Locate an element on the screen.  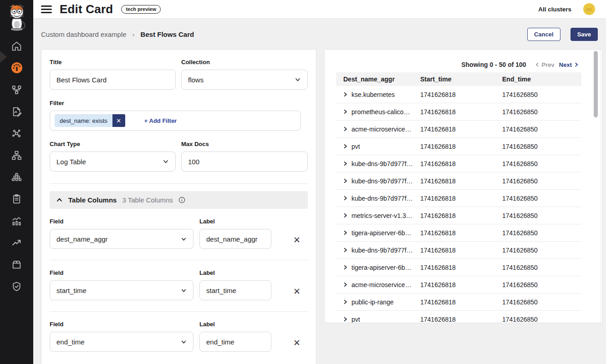
table-row: tigera-apiserver-6b…17416268181741626850 is located at coordinates (459, 233).